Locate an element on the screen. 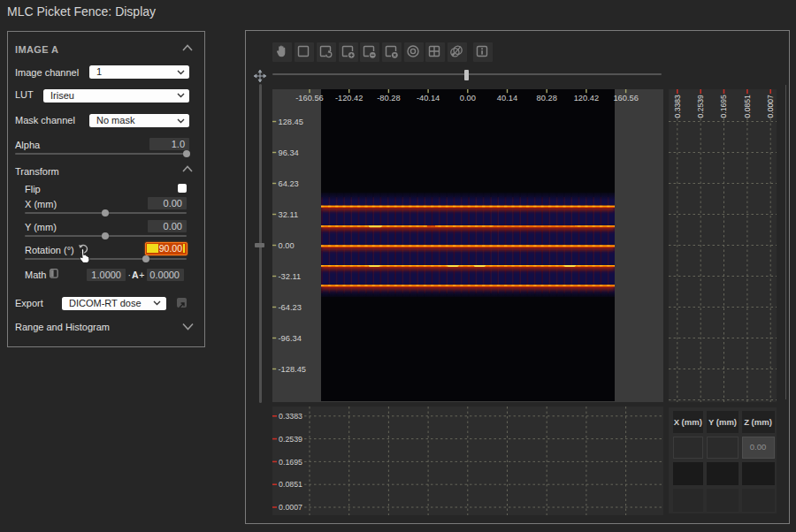 The image size is (796, 532). svg-text: 32.11 is located at coordinates (288, 215).